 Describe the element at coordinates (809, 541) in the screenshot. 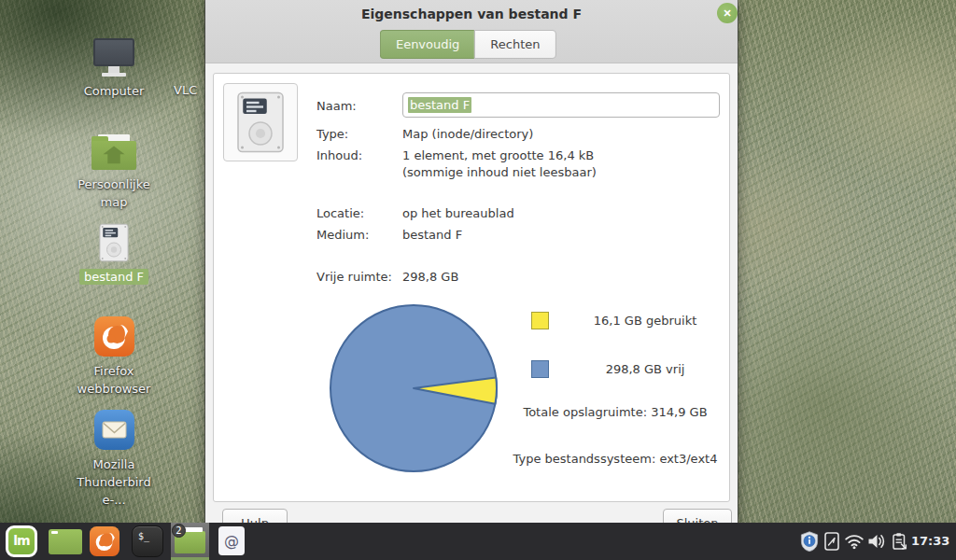

I see `update-manager-shield-icon` at that location.